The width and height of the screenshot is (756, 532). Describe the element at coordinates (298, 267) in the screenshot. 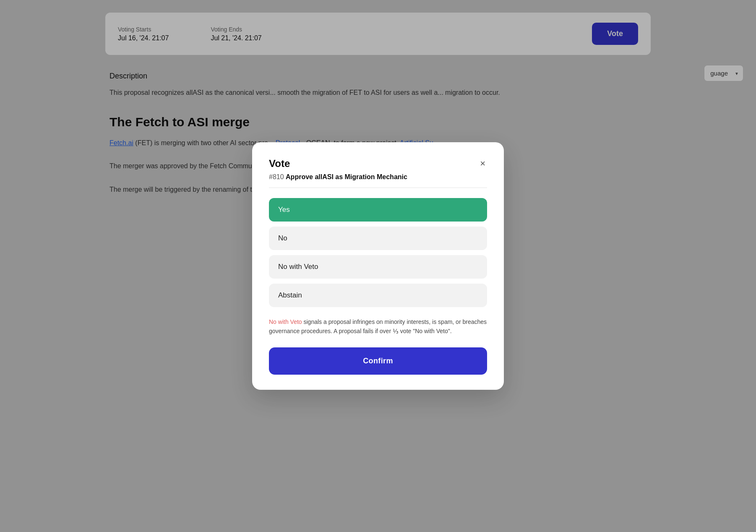

I see `vote-no-veto-label: No with Veto` at that location.